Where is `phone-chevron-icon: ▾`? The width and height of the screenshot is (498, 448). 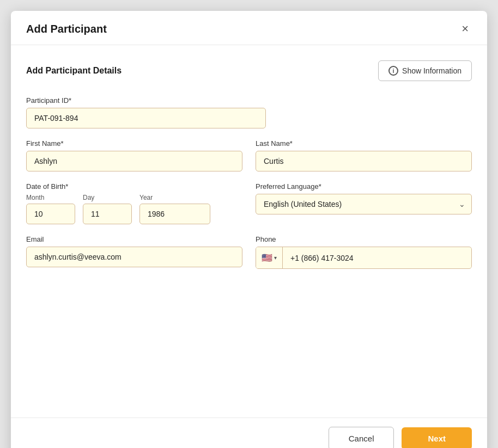
phone-chevron-icon: ▾ is located at coordinates (276, 258).